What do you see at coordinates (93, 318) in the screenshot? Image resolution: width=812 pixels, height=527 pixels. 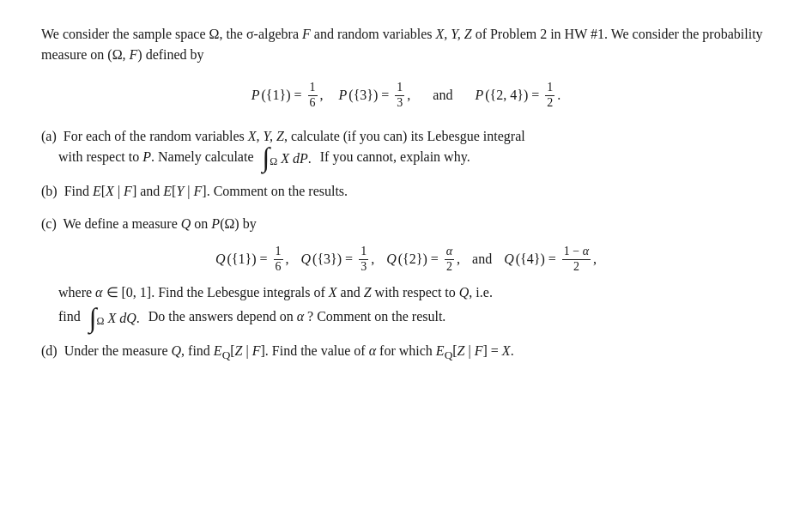 I see `integral-symbol-c: ∫` at bounding box center [93, 318].